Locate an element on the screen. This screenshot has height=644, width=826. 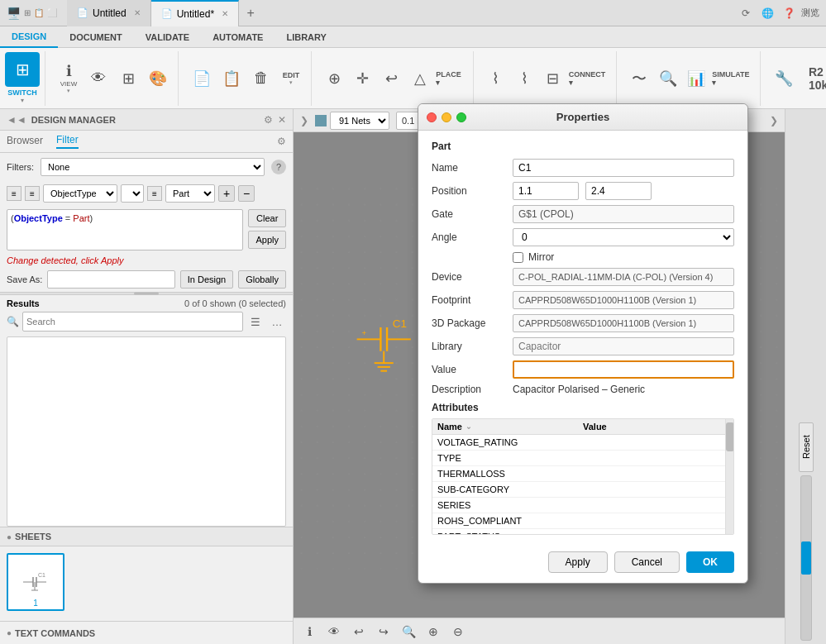
clip-button: Clip is located at coordinates (466, 121).